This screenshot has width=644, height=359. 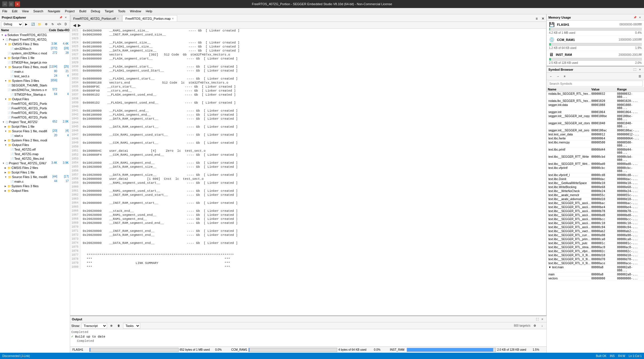 What do you see at coordinates (595, 207) in the screenshot?
I see `symbol-row: text.libc__SEGGER_RTL_ascii_iswctype 000…` at bounding box center [595, 207].